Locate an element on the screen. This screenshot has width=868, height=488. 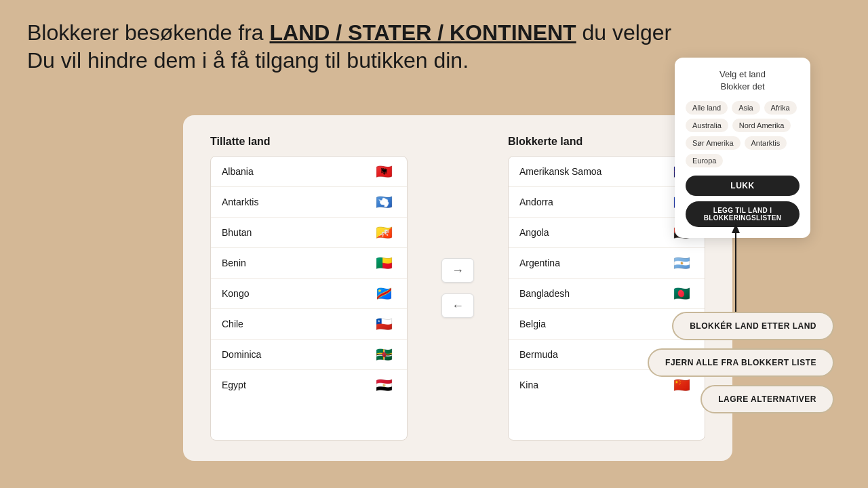
allowed-countries-column: Tillatte land Albania 🇦🇱 Antarktis 🇦🇶 Bh… is located at coordinates (309, 288).